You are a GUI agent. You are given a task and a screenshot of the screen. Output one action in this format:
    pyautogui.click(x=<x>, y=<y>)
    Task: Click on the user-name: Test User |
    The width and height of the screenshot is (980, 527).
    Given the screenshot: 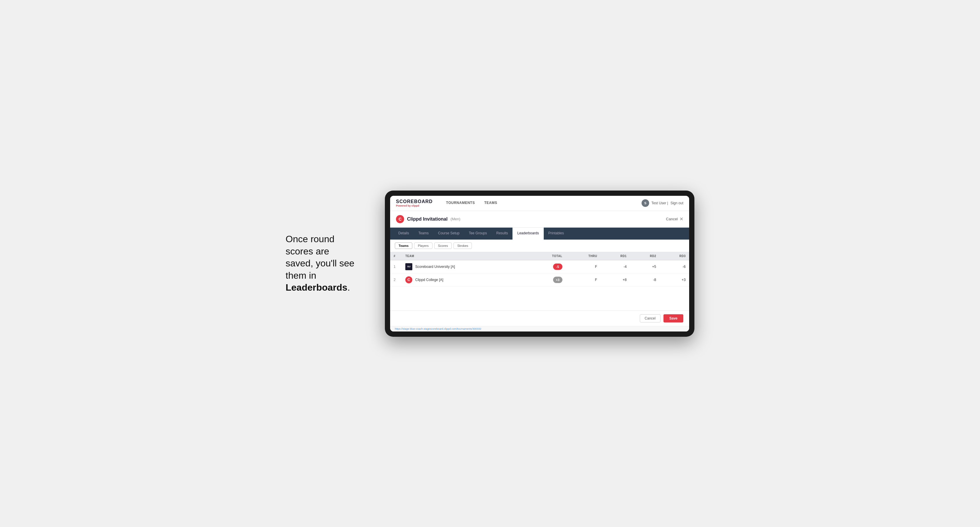 What is the action you would take?
    pyautogui.click(x=660, y=203)
    